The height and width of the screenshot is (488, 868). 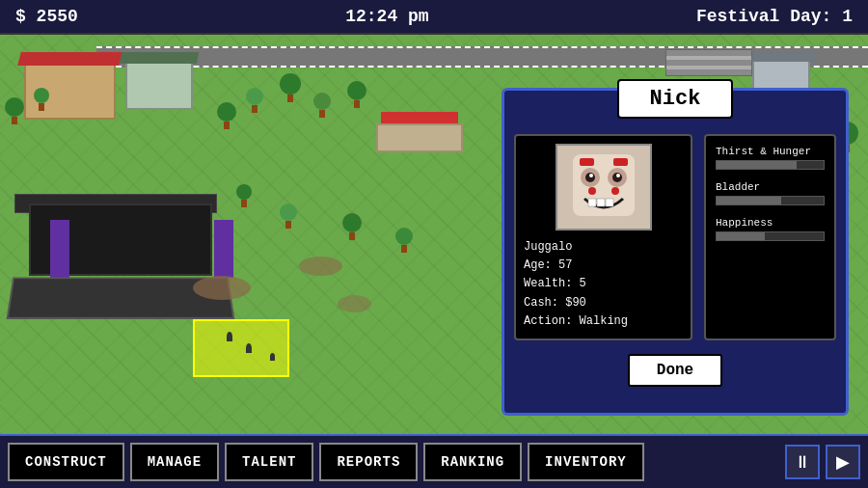 What do you see at coordinates (756, 165) in the screenshot?
I see `thirst-hunger-bar-fill` at bounding box center [756, 165].